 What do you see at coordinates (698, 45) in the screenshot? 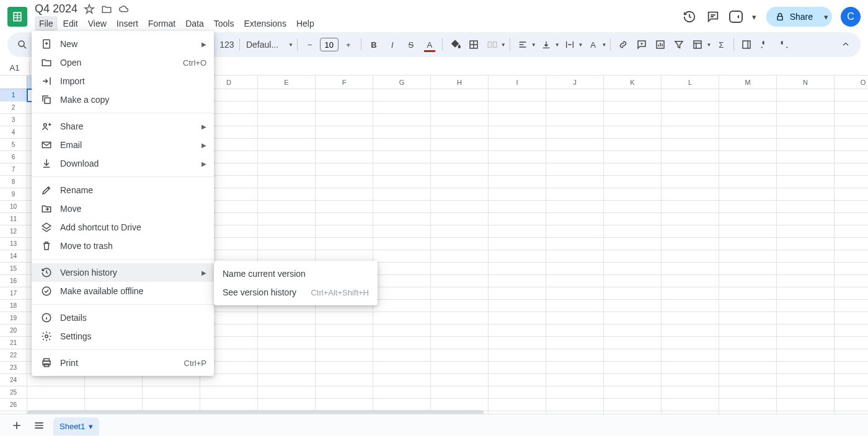
I see `filter-views-icon` at bounding box center [698, 45].